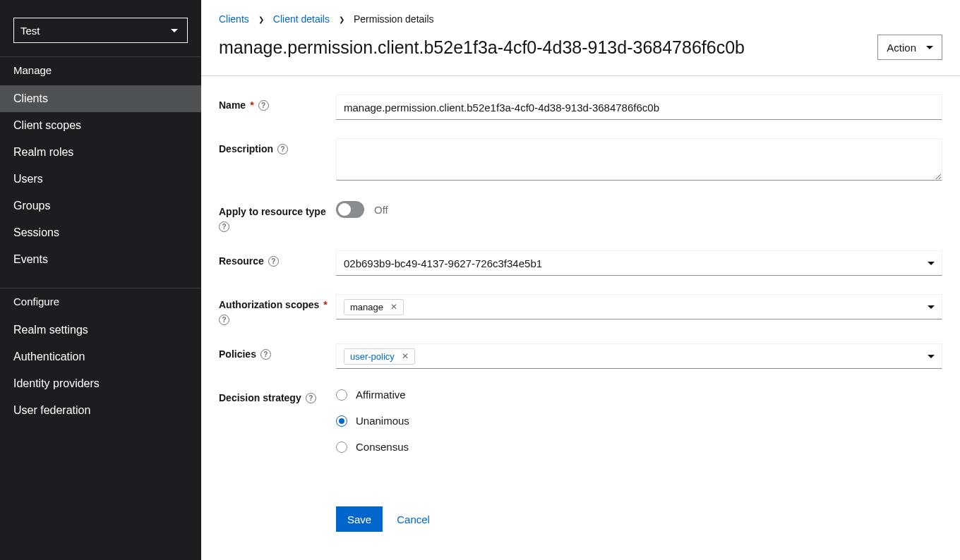 Image resolution: width=960 pixels, height=560 pixels. I want to click on sidebar-item-authentication: Authentication, so click(100, 357).